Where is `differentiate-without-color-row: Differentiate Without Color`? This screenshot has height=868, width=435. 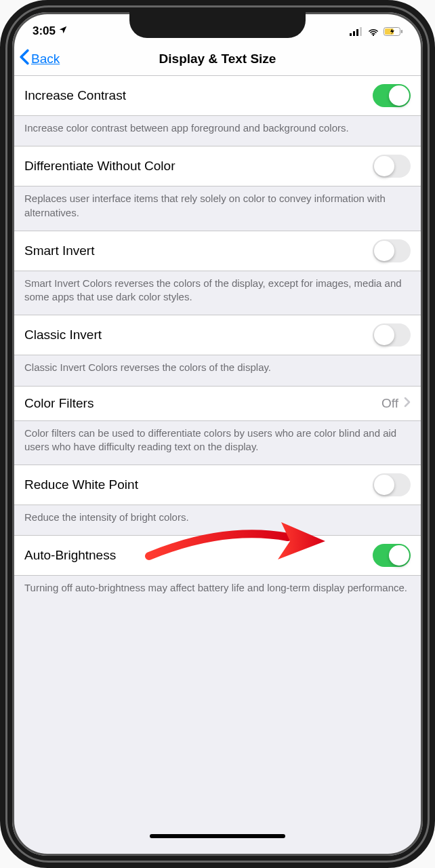 differentiate-without-color-row: Differentiate Without Color is located at coordinates (218, 166).